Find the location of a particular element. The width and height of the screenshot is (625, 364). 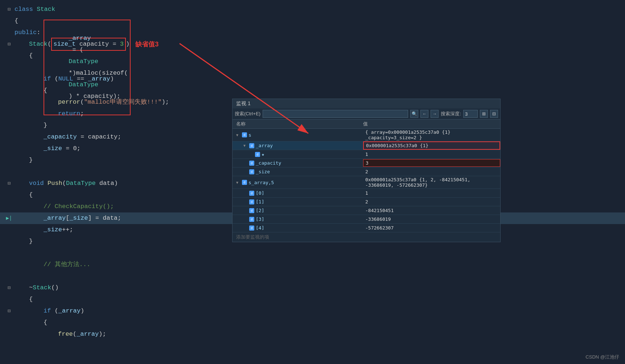

data-icon-idx1: d is located at coordinates (252, 202).